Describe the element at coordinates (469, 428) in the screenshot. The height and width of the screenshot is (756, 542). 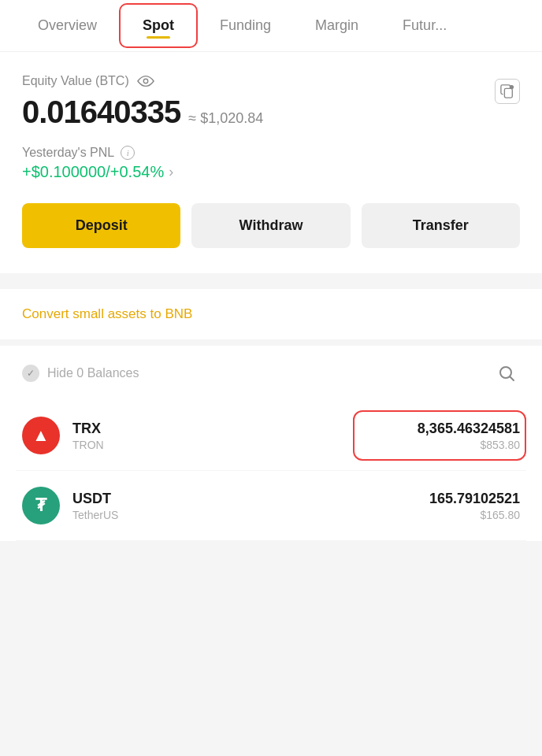
I see `trx-amount: 8,365.46324581` at that location.